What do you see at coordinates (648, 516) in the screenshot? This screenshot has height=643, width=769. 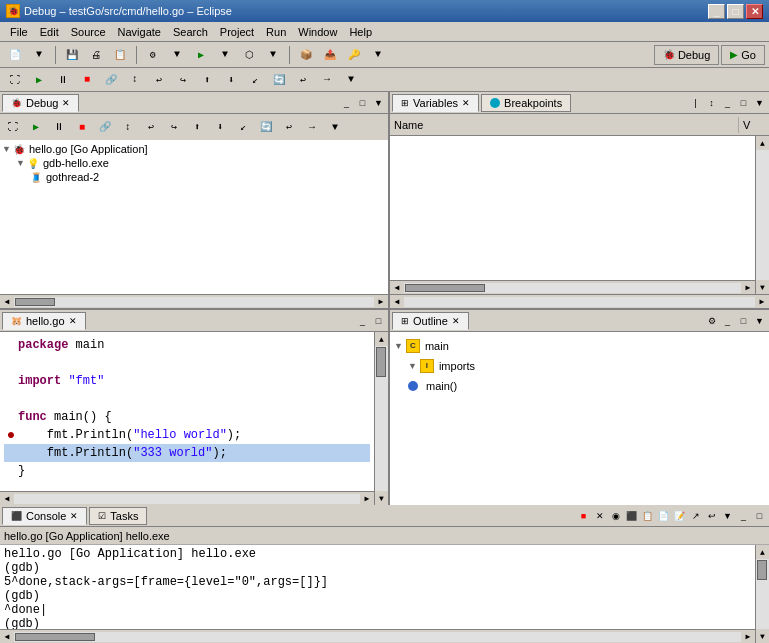 I see `console-btn5: 📋` at bounding box center [648, 516].